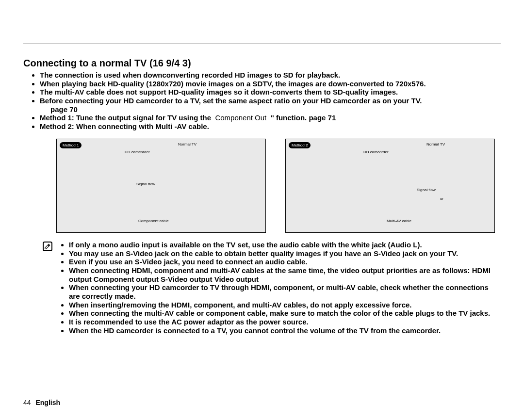  Describe the element at coordinates (125, 117) in the screenshot. I see `bullet-text: Method 1: Tune the output signal for TV …` at that location.